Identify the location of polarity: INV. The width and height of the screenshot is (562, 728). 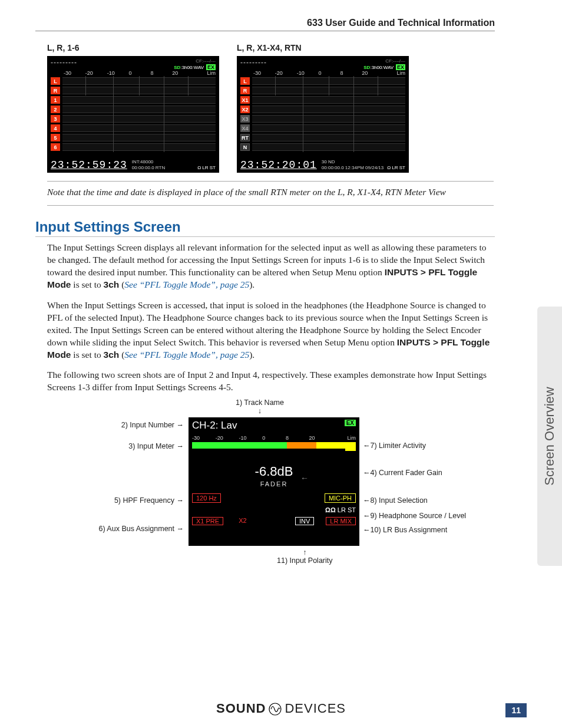
(305, 521).